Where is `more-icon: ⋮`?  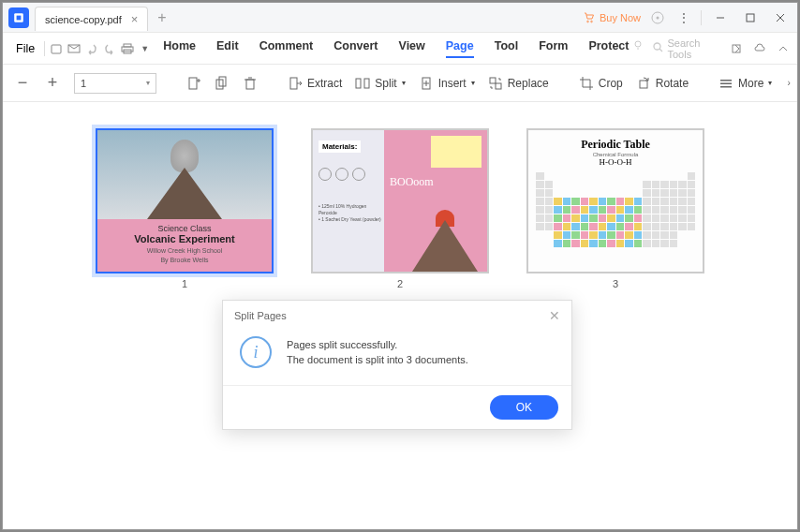
more-icon: ⋮ is located at coordinates (684, 18).